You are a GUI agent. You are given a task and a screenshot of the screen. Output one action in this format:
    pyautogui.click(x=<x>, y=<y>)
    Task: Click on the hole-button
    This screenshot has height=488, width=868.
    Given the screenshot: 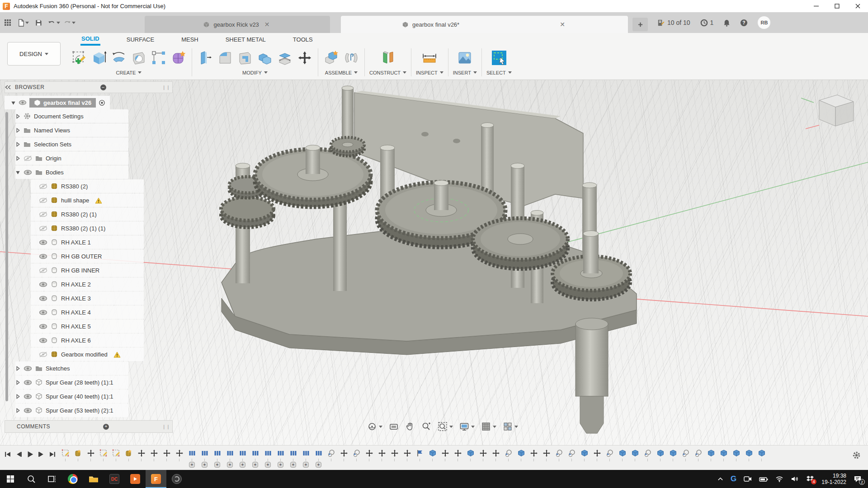 What is the action you would take?
    pyautogui.click(x=139, y=58)
    